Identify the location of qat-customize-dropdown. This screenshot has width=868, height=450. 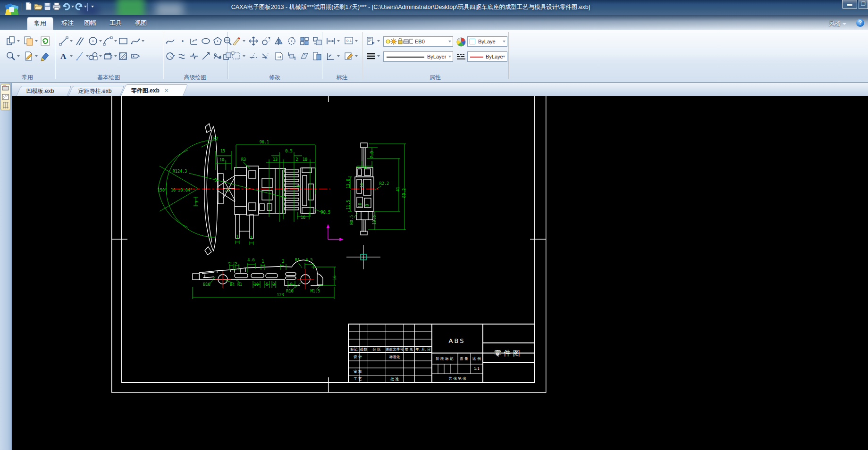
(93, 7).